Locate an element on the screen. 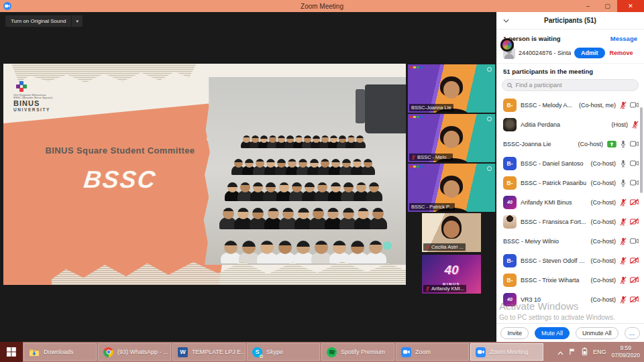 The width and height of the screenshot is (644, 362). screen-share-icon is located at coordinates (612, 144).